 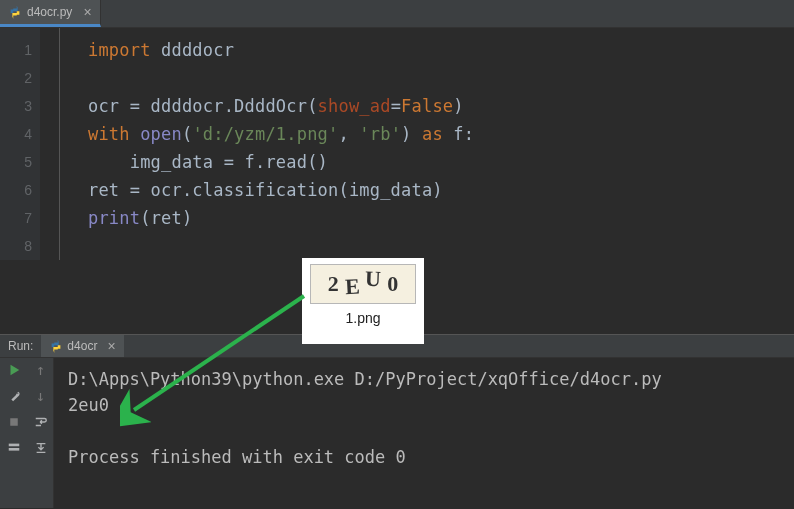 What do you see at coordinates (82, 346) in the screenshot?
I see `run-tab-label: d4ocr` at bounding box center [82, 346].